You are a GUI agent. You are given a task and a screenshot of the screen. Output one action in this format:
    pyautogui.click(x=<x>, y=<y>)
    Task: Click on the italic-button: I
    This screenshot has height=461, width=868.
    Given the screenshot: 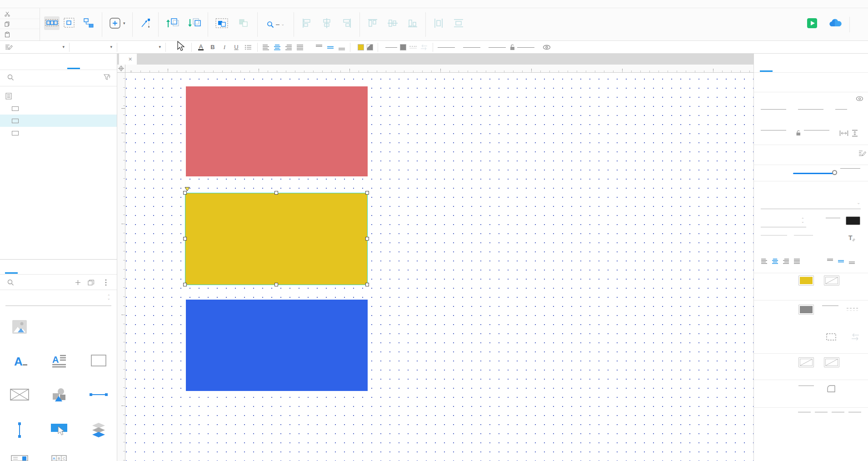 What is the action you would take?
    pyautogui.click(x=224, y=47)
    